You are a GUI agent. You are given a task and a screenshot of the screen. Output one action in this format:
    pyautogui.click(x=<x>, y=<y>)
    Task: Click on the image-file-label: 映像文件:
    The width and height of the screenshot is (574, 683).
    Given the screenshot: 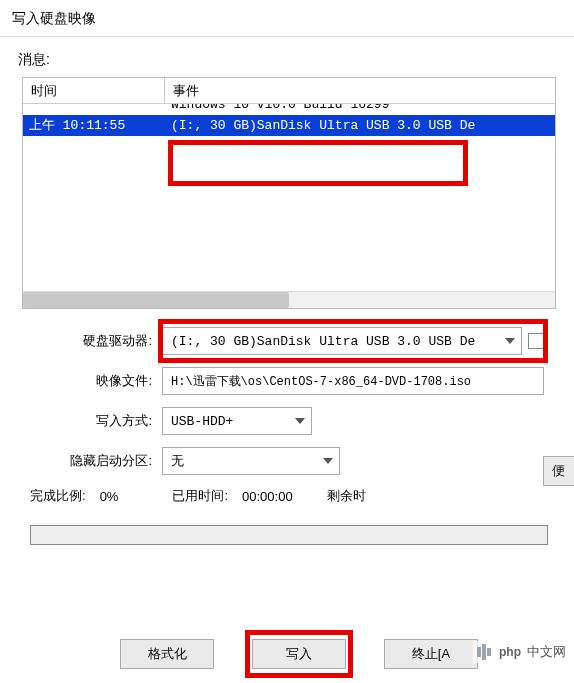 What is the action you would take?
    pyautogui.click(x=87, y=381)
    